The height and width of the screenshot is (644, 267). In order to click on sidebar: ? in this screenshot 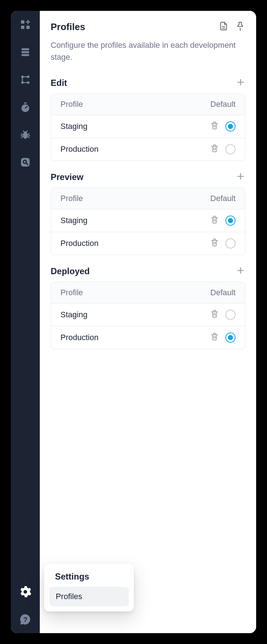, I will do `click(25, 322)`.